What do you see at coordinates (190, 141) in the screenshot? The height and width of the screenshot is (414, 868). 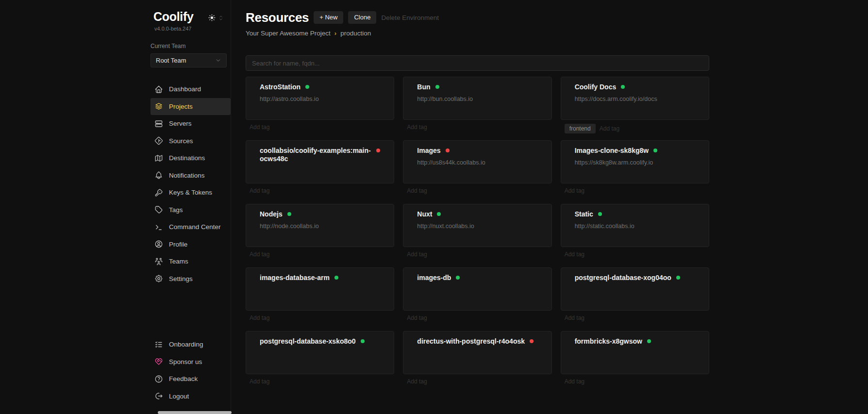 I see `sidebar-item-sources: Sources` at bounding box center [190, 141].